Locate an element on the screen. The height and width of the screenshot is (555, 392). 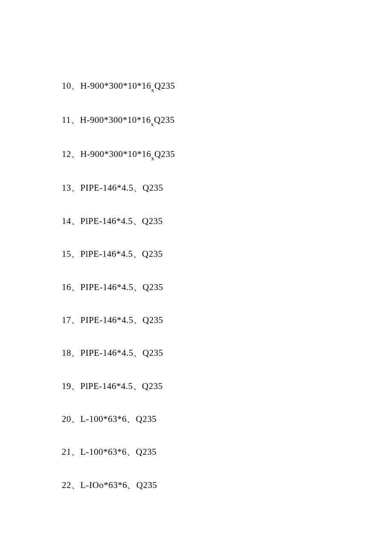
item-number: 18 is located at coordinates (66, 353).